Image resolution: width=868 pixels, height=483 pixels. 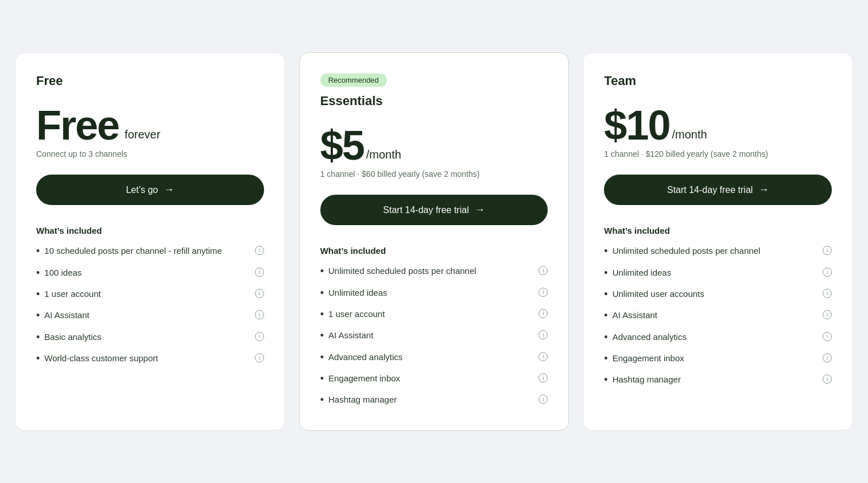 I want to click on price-period-team: /month, so click(x=689, y=134).